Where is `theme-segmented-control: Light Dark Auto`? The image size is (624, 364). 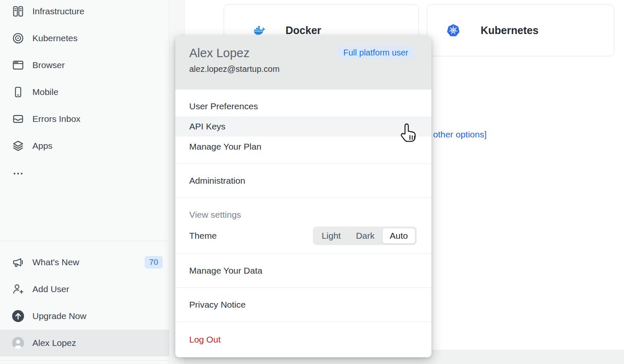 theme-segmented-control: Light Dark Auto is located at coordinates (365, 236).